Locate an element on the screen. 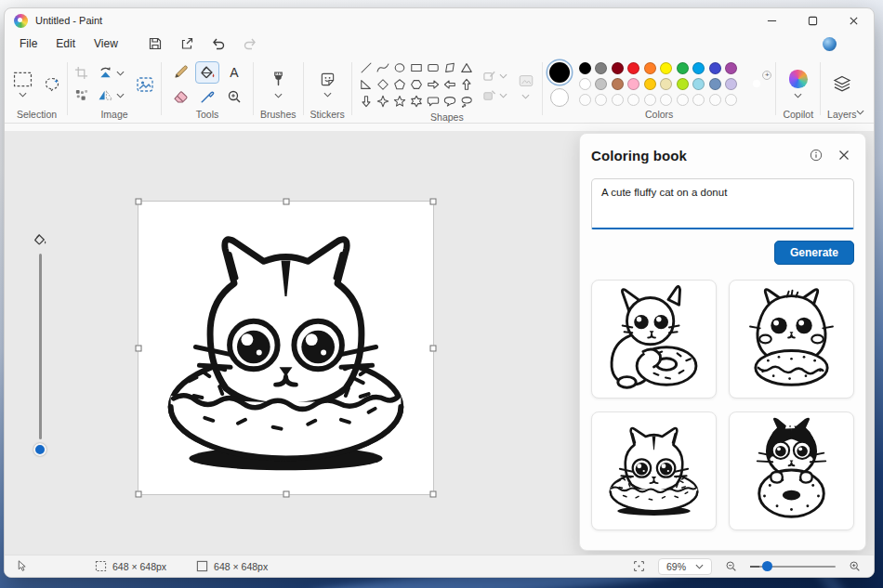  selection-handle-w is located at coordinates (139, 347).